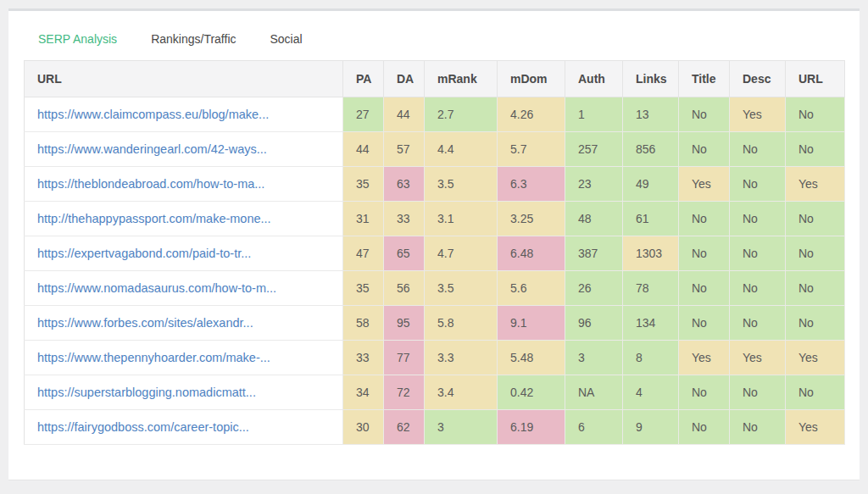 The width and height of the screenshot is (868, 494). Describe the element at coordinates (531, 288) in the screenshot. I see `metric-cell-mdom: 5.6` at that location.